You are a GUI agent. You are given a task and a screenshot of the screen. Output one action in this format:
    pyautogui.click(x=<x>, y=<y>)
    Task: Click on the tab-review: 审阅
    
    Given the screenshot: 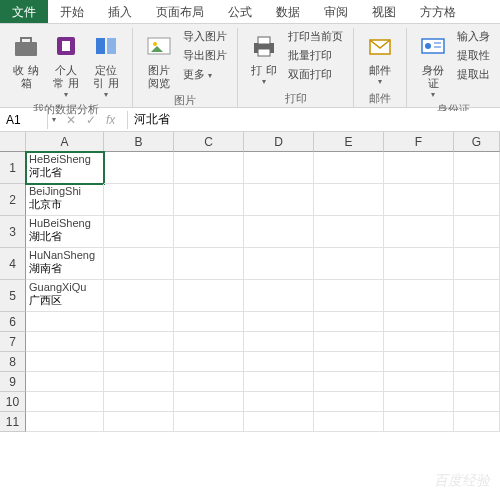 What is the action you would take?
    pyautogui.click(x=336, y=12)
    